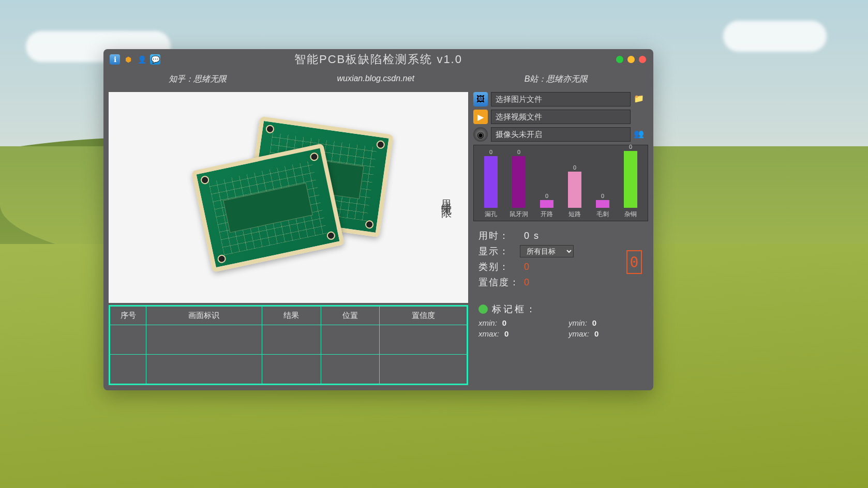  What do you see at coordinates (488, 323) in the screenshot?
I see `xmin-label: xmin:` at bounding box center [488, 323].